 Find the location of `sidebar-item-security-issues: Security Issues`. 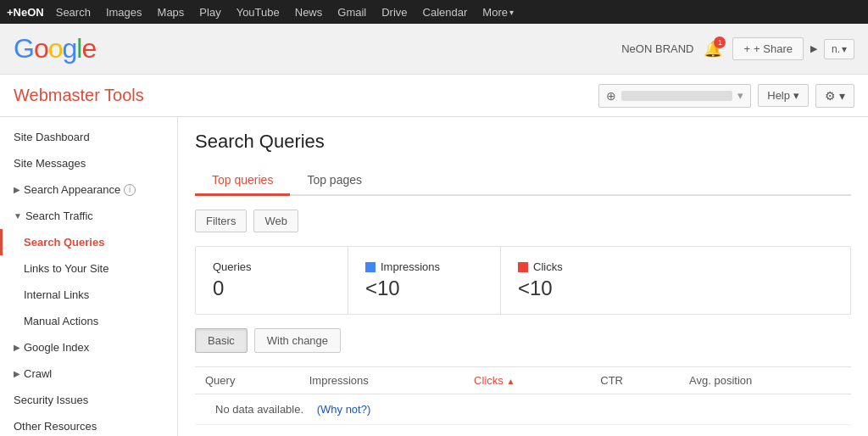

sidebar-item-security-issues: Security Issues is located at coordinates (88, 400).